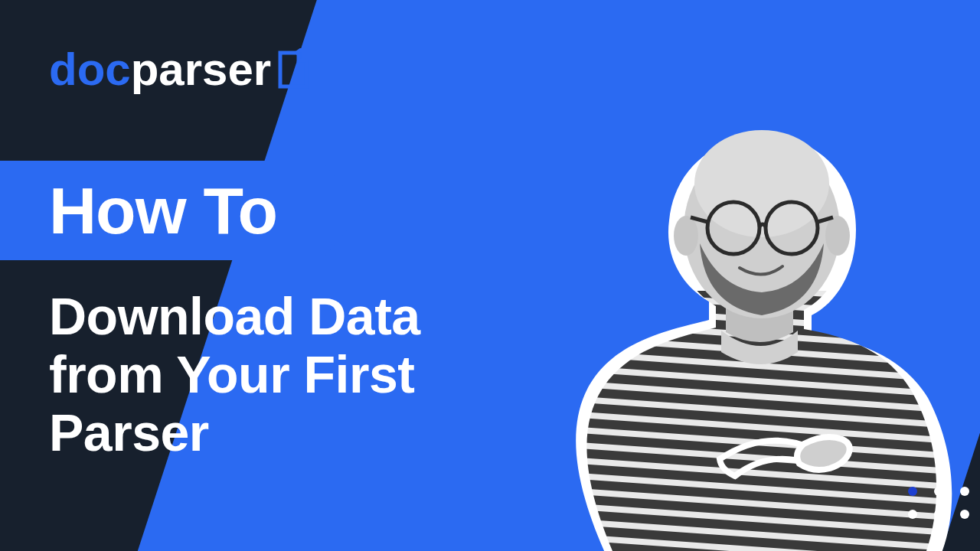  Describe the element at coordinates (163, 211) in the screenshot. I see `how-to-label: How To` at that location.